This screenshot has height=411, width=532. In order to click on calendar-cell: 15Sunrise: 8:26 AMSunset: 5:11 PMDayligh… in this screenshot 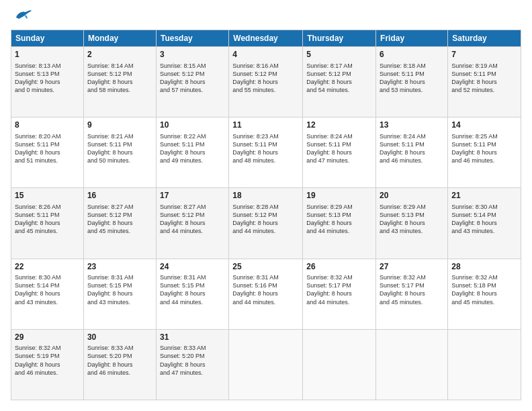, I will do `click(48, 223)`.